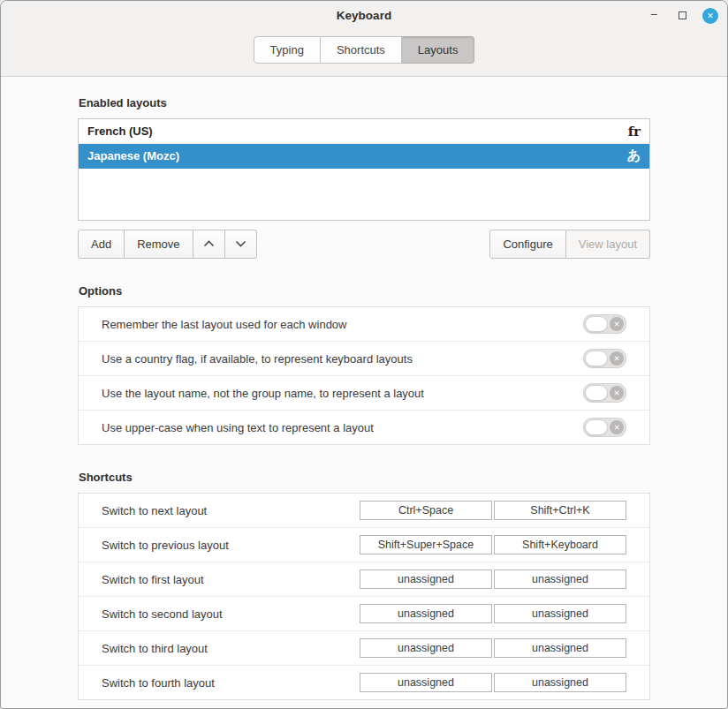  What do you see at coordinates (230, 615) in the screenshot?
I see `shortcut-label: Switch to second layout` at bounding box center [230, 615].